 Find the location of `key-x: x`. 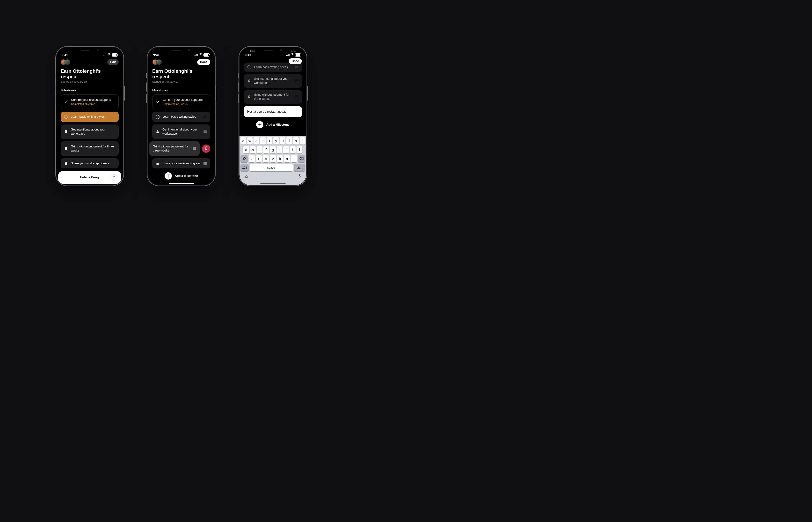

key-x: x is located at coordinates (259, 159).